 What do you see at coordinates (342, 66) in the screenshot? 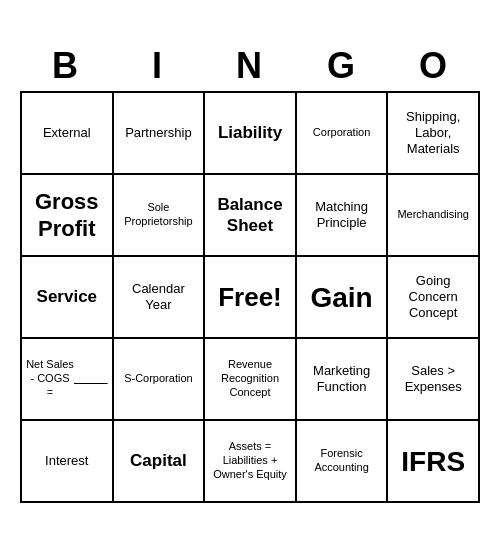
I see `header-letter: G` at bounding box center [342, 66].